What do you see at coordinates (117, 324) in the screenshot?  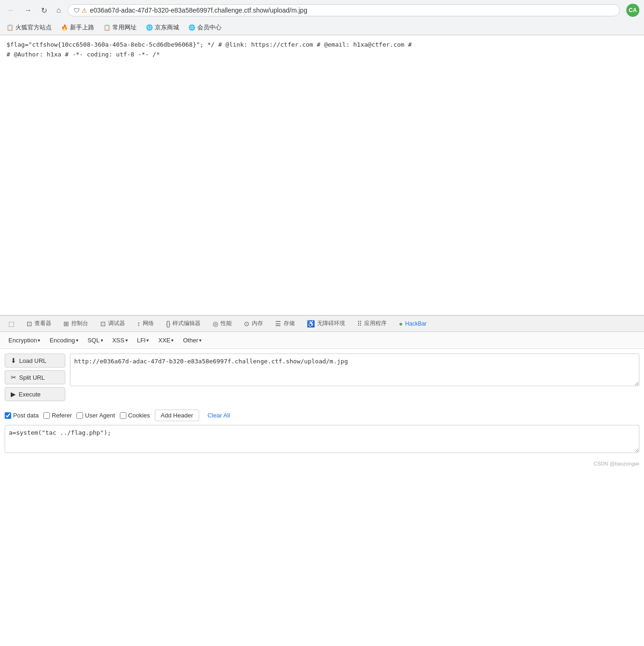 I see `debugger-label: 调试器` at bounding box center [117, 324].